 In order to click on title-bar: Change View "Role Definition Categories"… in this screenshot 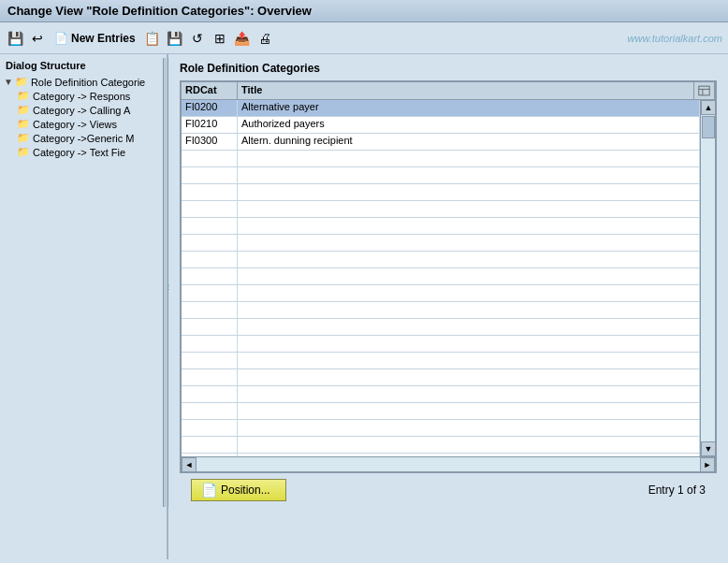, I will do `click(364, 11)`.